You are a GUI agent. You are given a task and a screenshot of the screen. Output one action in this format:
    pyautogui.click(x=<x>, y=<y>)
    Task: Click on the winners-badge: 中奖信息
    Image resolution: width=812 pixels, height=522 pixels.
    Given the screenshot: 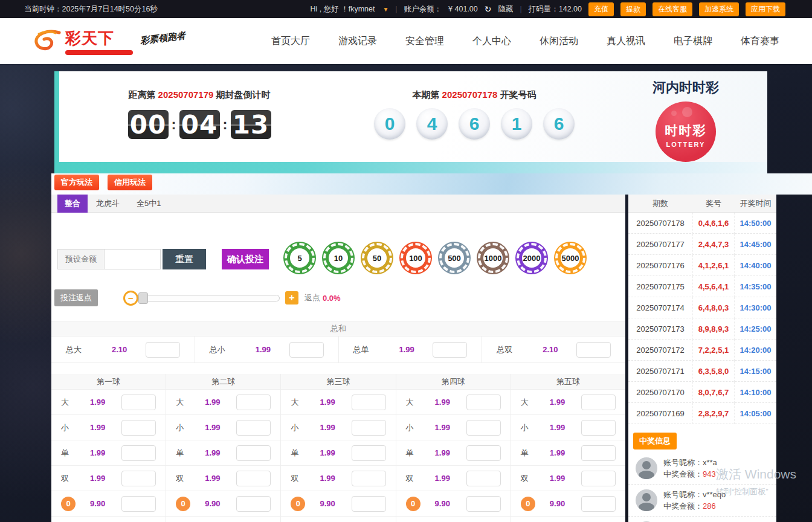 What is the action you would take?
    pyautogui.click(x=655, y=441)
    